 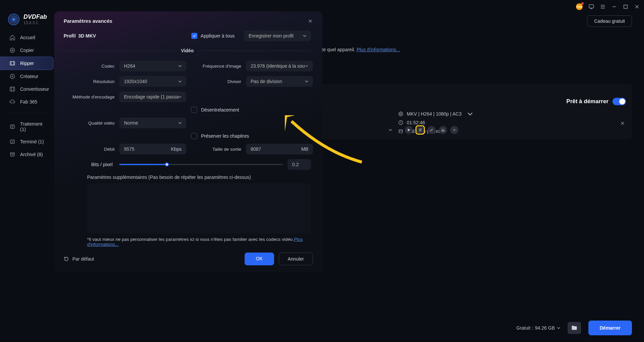 I want to click on sidebar-item-label: Archivé (8), so click(x=31, y=154).